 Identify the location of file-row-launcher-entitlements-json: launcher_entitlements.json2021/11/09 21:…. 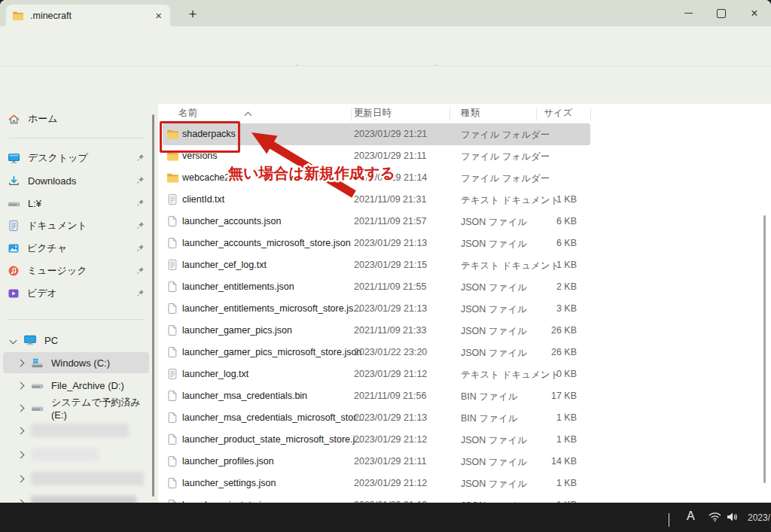
(376, 287).